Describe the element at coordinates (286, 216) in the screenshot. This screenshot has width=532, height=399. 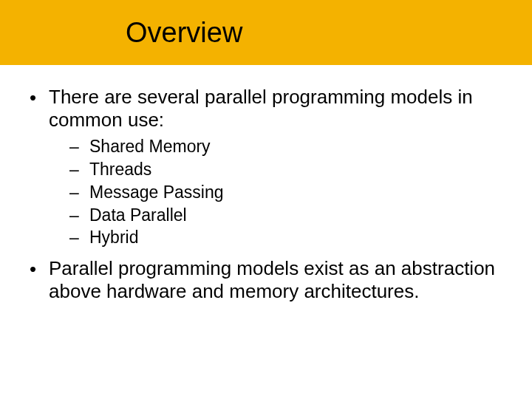
I see `sub-item: – Data Parallel` at that location.